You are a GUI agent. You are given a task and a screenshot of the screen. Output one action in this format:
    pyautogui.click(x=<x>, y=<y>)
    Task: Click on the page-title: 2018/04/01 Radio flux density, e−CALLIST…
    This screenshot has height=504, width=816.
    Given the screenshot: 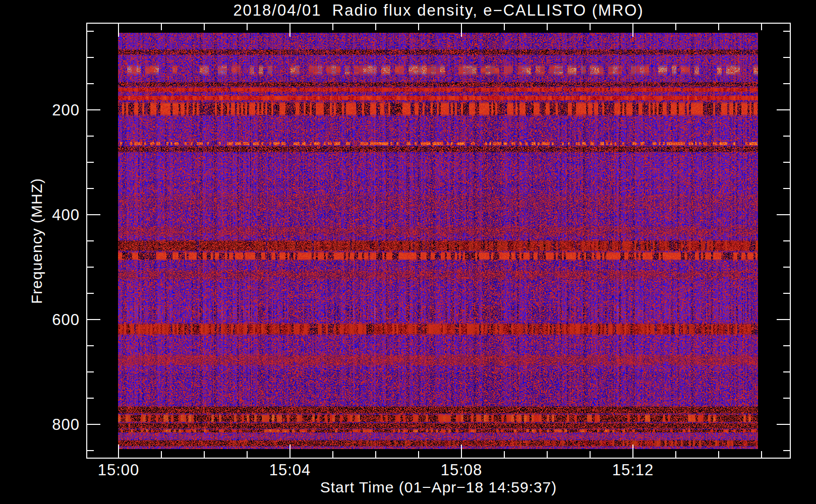 What is the action you would take?
    pyautogui.click(x=439, y=11)
    